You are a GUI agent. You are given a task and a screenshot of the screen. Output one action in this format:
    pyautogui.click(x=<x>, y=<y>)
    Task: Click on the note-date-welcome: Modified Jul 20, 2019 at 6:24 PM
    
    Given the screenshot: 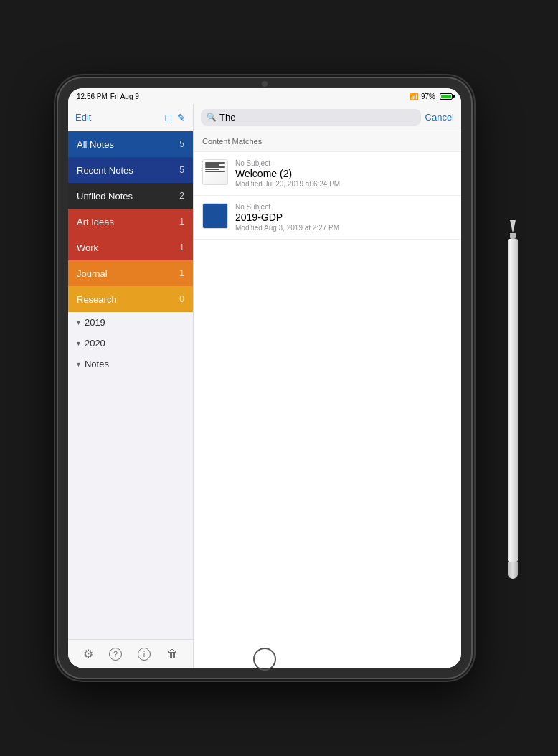 What is the action you would take?
    pyautogui.click(x=344, y=184)
    